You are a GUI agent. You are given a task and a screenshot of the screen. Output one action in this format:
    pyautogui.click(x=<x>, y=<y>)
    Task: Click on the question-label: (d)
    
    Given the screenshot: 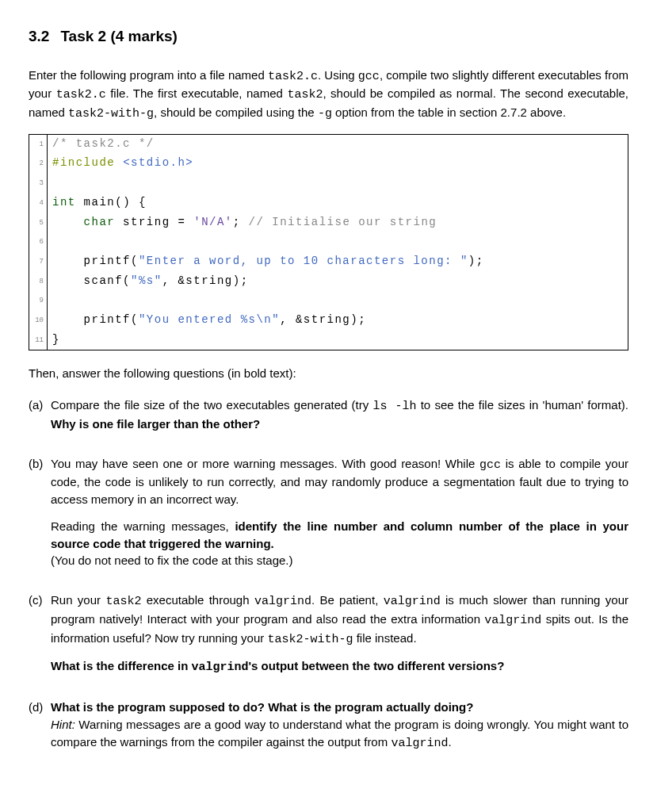 What is the action you would take?
    pyautogui.click(x=40, y=730)
    